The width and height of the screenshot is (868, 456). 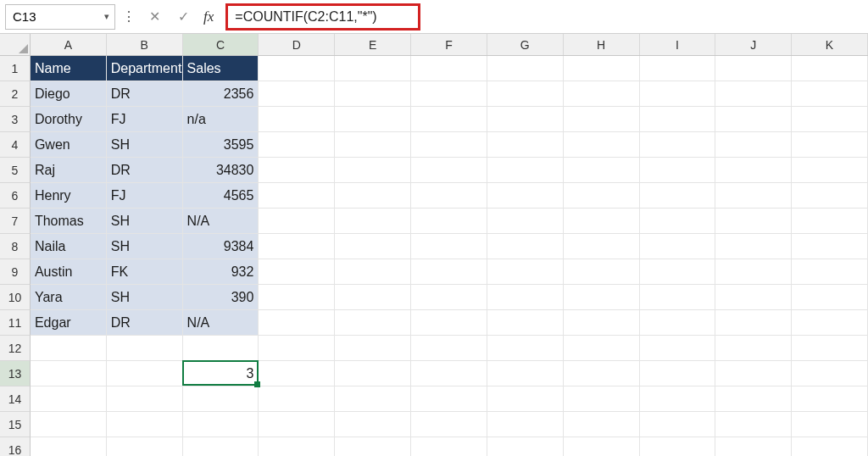 What do you see at coordinates (69, 120) in the screenshot?
I see `cell-A3: Dorothy` at bounding box center [69, 120].